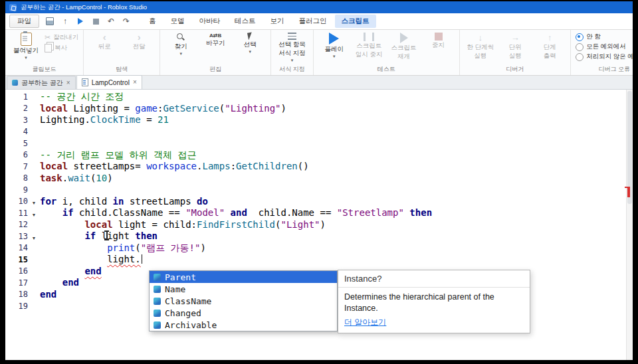 The width and height of the screenshot is (638, 364). I want to click on code-line: 12 local light = child:FindFirstChild("L…, so click(316, 225).